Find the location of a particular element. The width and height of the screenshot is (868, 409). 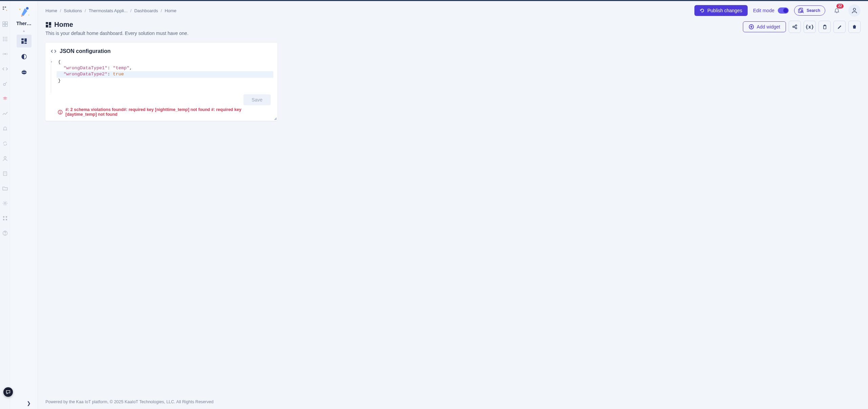

page-subtitle: This is your default home dashboard. Eve… is located at coordinates (117, 33).